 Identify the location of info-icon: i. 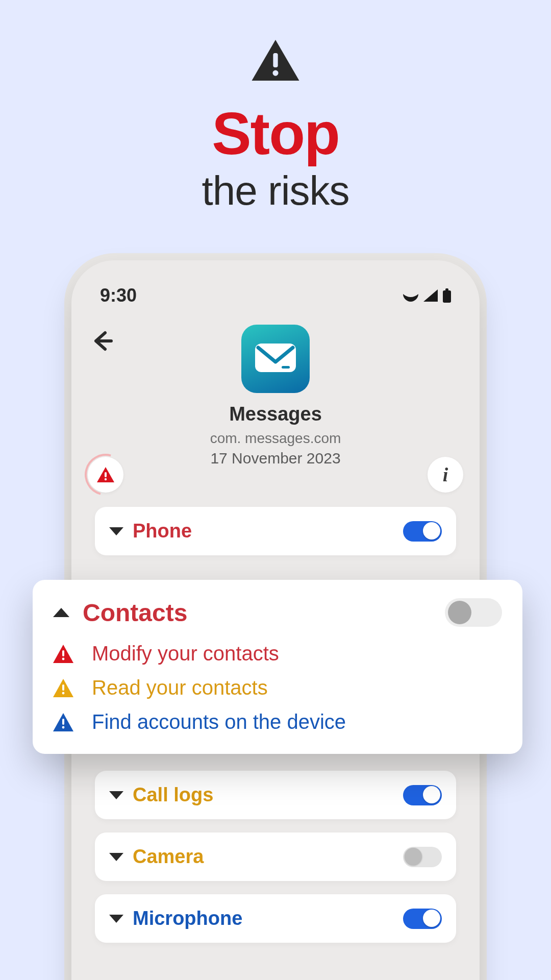
(446, 475).